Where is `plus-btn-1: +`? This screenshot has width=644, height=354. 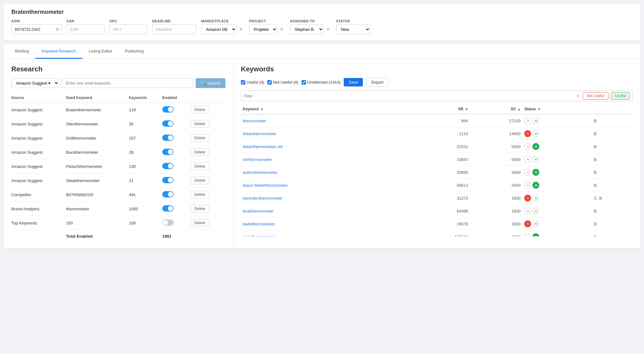
plus-btn-1: + is located at coordinates (536, 134).